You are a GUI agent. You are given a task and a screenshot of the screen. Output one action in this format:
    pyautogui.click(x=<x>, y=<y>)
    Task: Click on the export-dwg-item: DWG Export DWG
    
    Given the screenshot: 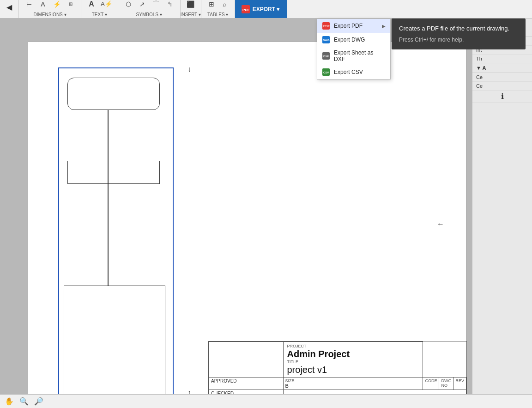 What is the action you would take?
    pyautogui.click(x=354, y=40)
    